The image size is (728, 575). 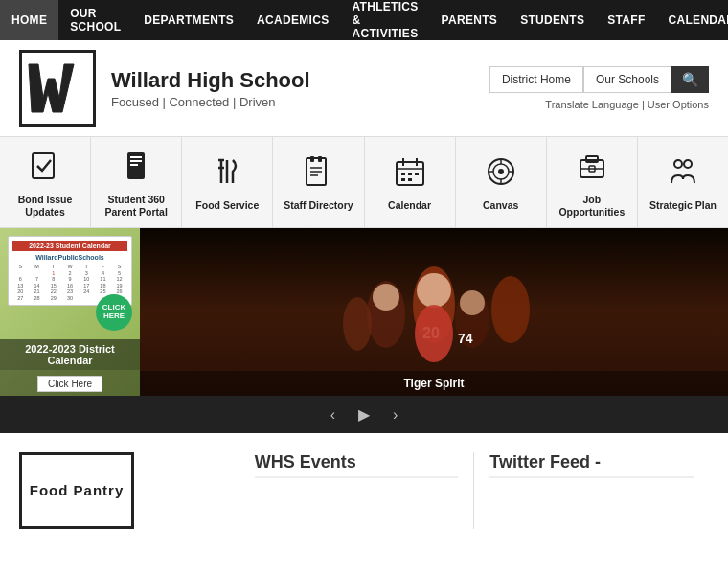 What do you see at coordinates (364, 414) in the screenshot?
I see `slideshow-play-button: ▶` at bounding box center [364, 414].